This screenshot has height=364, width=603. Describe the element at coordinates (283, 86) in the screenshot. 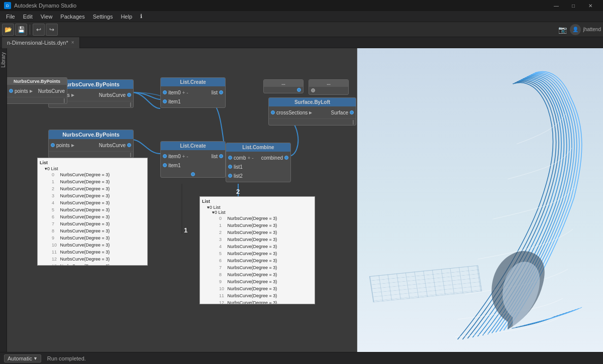

I see `node-partial-top2: ...` at that location.